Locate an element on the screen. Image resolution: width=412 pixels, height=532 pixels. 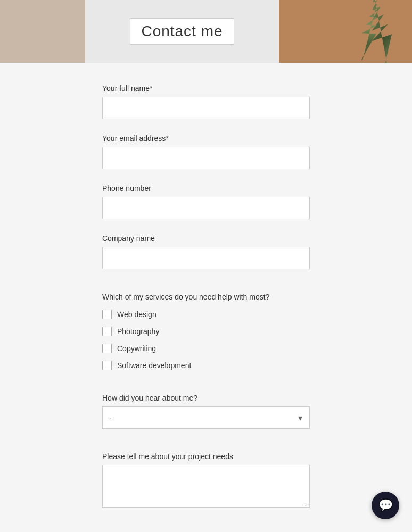
divider2 is located at coordinates (206, 389).